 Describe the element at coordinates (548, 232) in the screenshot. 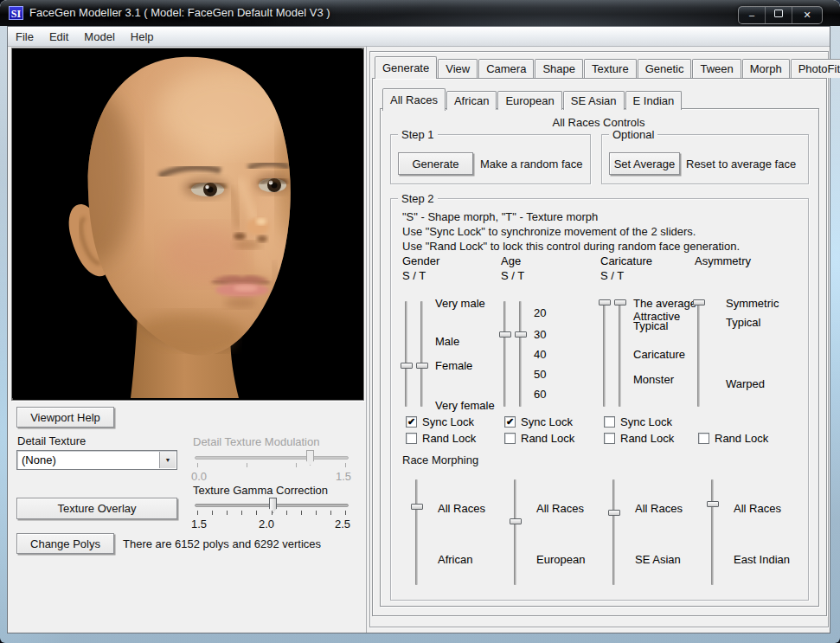

I see `step2-instruction-2: Use "Sync Lock" to synchronize movement …` at that location.